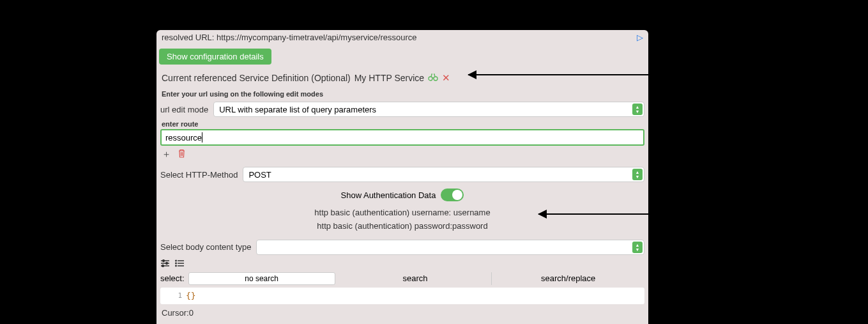 The width and height of the screenshot is (868, 324). I want to click on auth-toggle-row: Show Authentication Data, so click(402, 195).